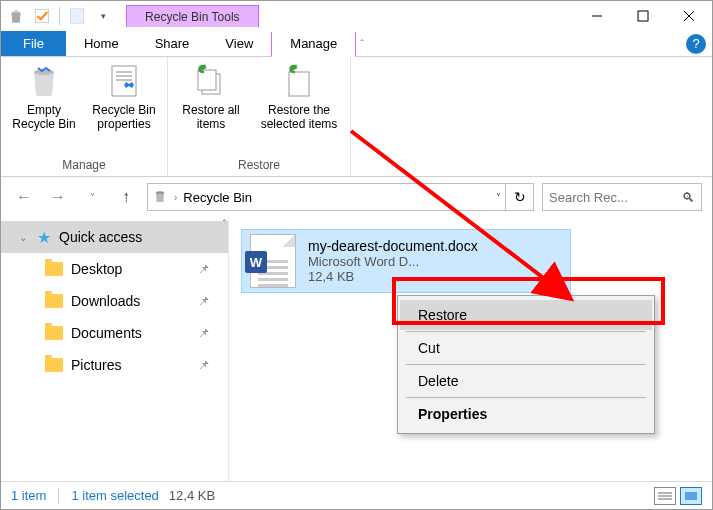  What do you see at coordinates (643, 16) in the screenshot?
I see `maximize-button` at bounding box center [643, 16].